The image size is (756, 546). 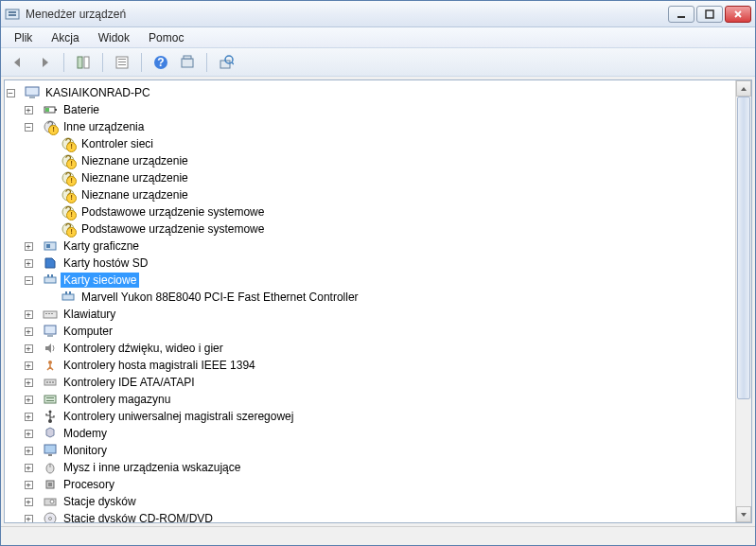 What do you see at coordinates (122, 62) in the screenshot?
I see `properties-button` at bounding box center [122, 62].